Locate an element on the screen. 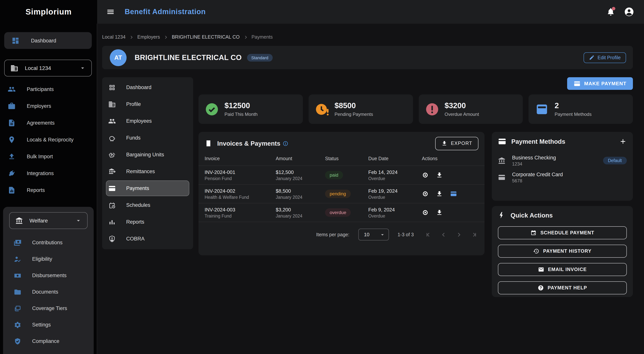 This screenshot has width=644, height=354. employer-nav-schedules: Schedules is located at coordinates (148, 205).